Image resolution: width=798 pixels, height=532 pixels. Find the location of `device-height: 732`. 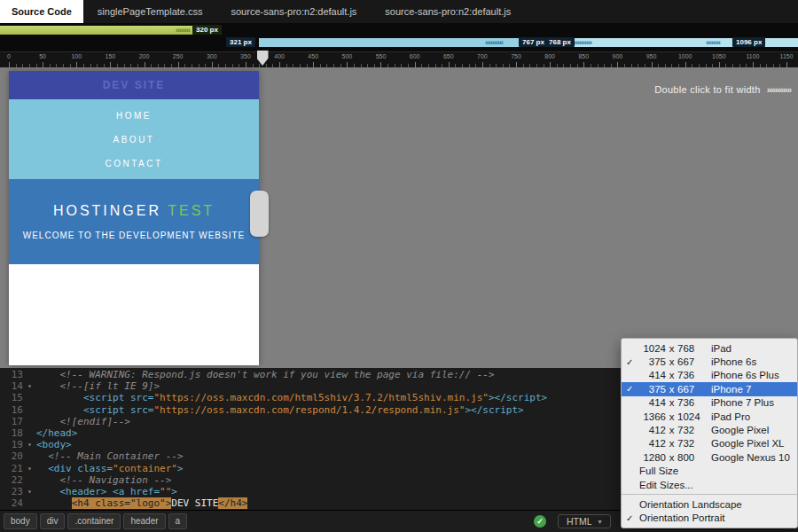

device-height: 732 is located at coordinates (694, 430).